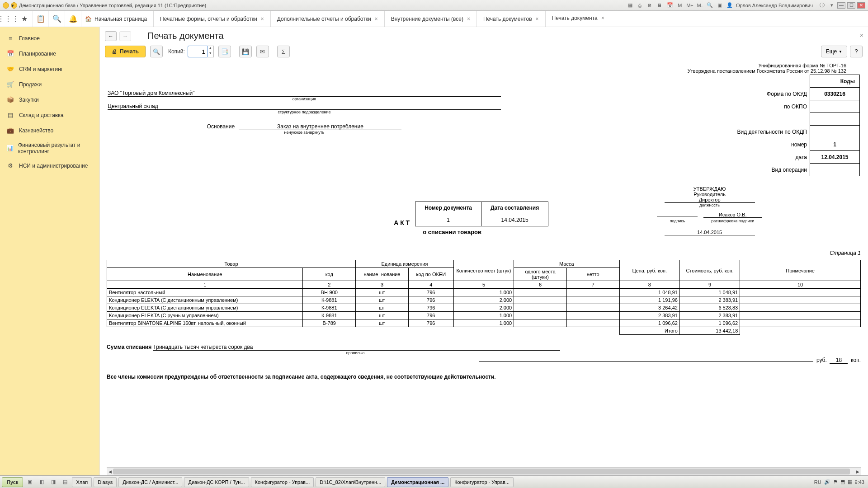 The image size is (868, 488). I want to click on app-menu-icon: ▾, so click(14, 5).